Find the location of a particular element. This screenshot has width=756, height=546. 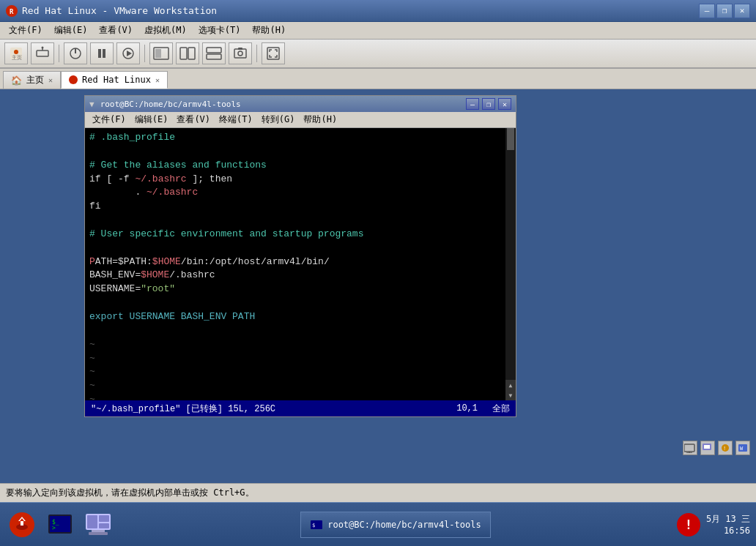

statusbar-bottom: 要将输入定向到该虚拟机，请在虚拟机内部单击或按 Ctrl+G。 ! is located at coordinates (378, 493).